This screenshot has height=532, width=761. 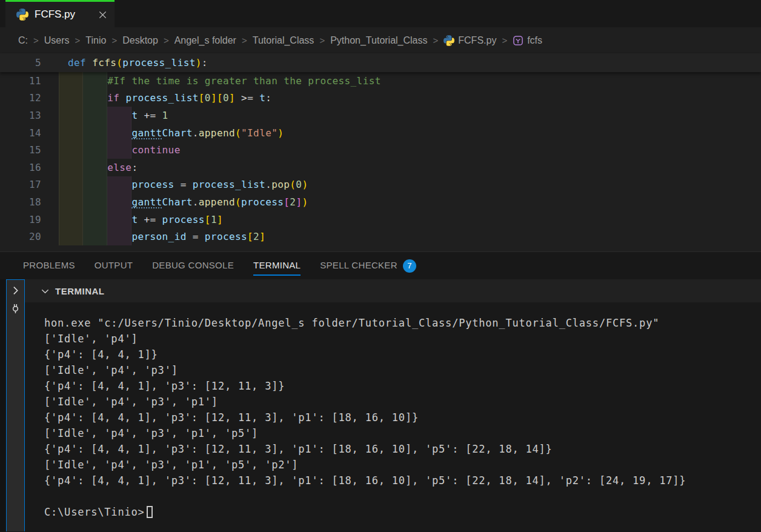 I want to click on code-line-content: t += 1, so click(x=410, y=115).